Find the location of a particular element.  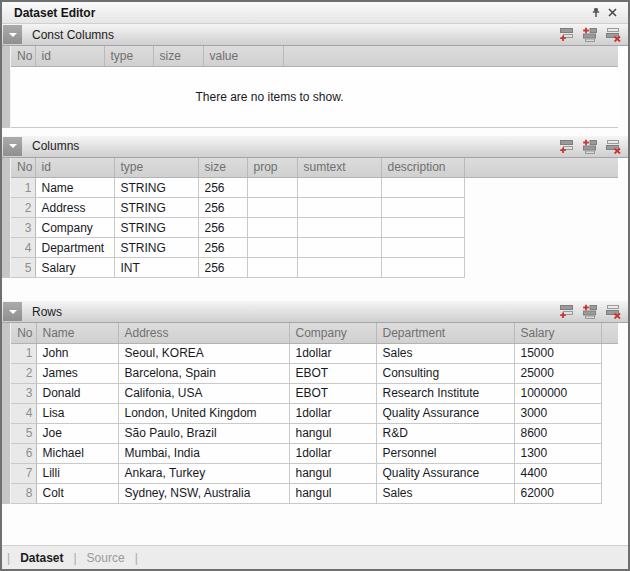

data-cell: Department is located at coordinates (74, 248).